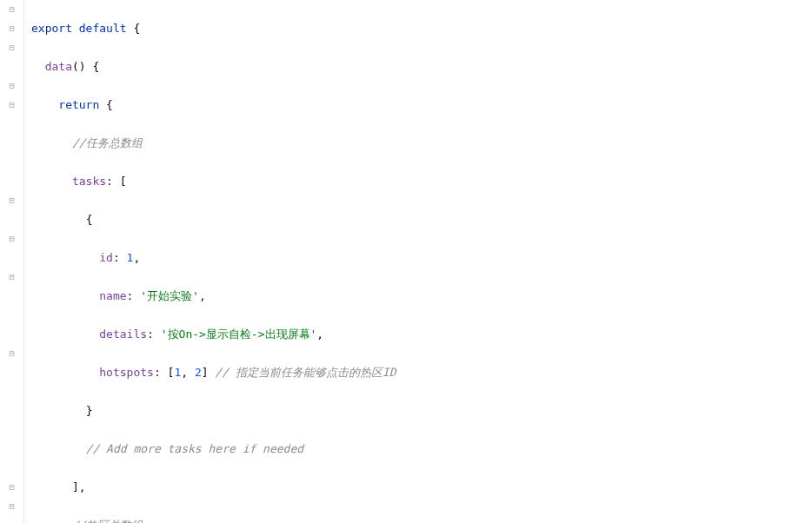  I want to click on keyword-default: default, so click(103, 28).